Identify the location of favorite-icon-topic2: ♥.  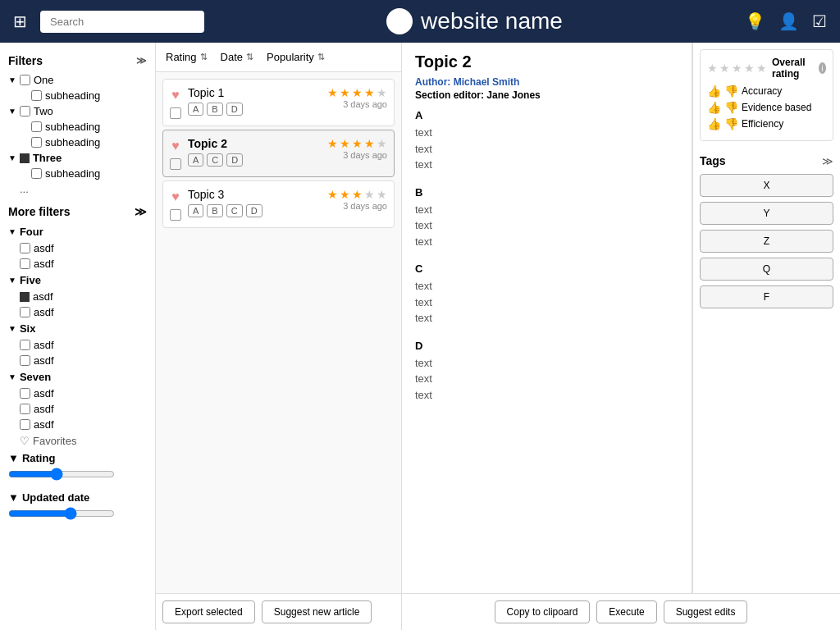
(176, 146).